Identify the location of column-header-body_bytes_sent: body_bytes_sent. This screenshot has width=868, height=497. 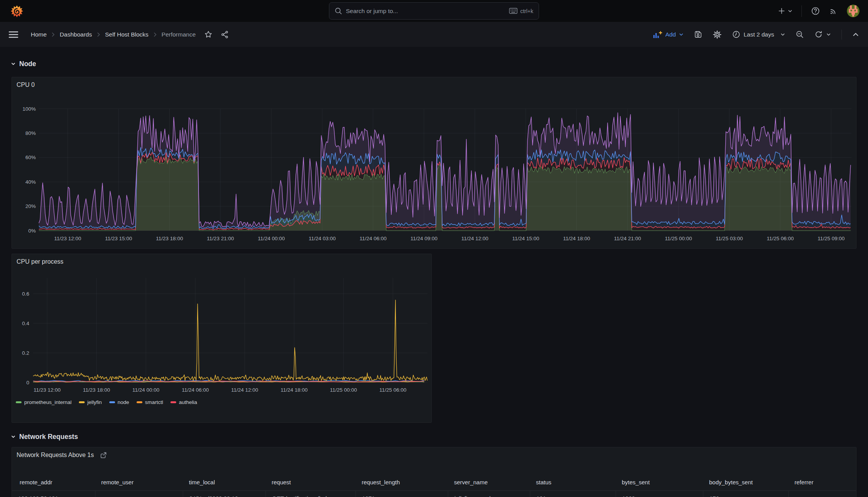
(746, 482).